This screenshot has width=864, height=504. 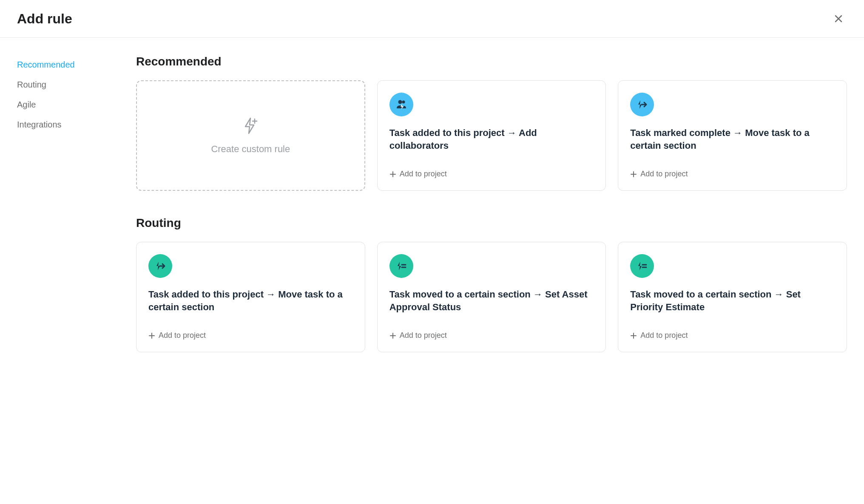 I want to click on custom-rule-label: Create custom rule, so click(x=250, y=149).